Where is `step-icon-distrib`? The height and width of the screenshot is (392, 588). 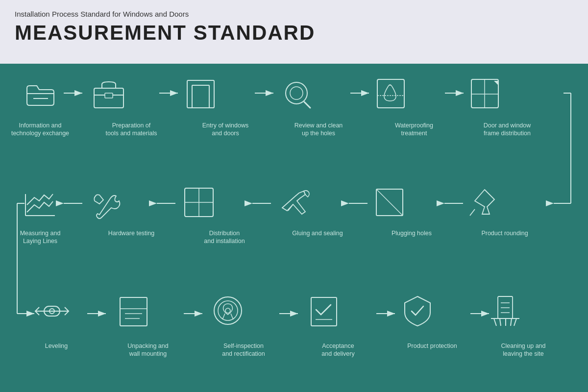
step-icon-distrib is located at coordinates (199, 202).